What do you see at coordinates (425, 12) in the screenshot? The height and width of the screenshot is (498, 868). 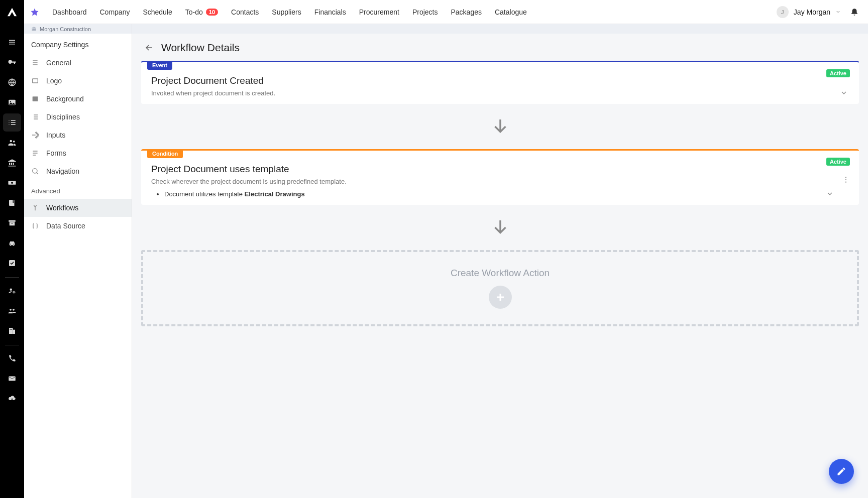 I see `nav-projects: Projects` at bounding box center [425, 12].